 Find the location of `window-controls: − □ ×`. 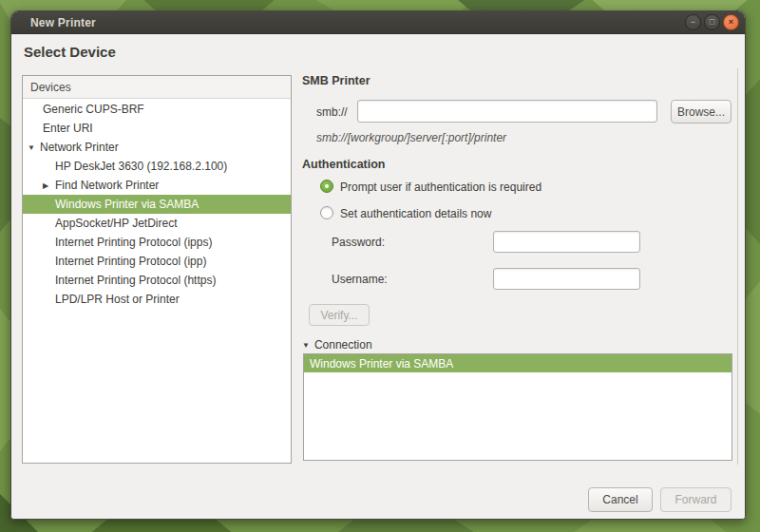

window-controls: − □ × is located at coordinates (712, 23).